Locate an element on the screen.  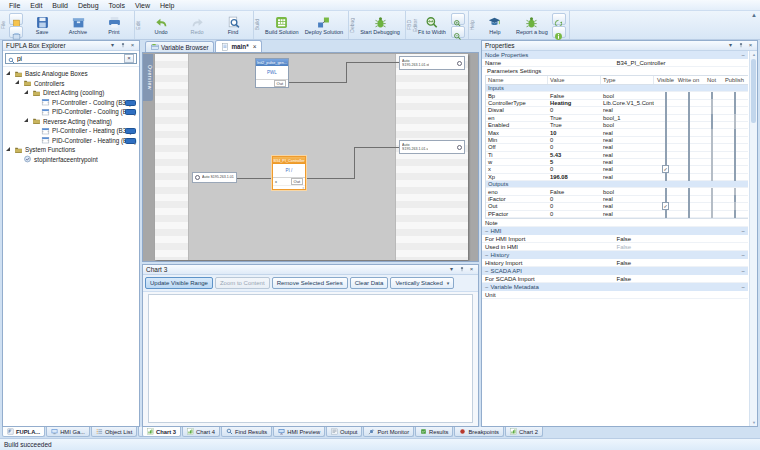
tree-item-controllers: Controllers is located at coordinates (71, 84).